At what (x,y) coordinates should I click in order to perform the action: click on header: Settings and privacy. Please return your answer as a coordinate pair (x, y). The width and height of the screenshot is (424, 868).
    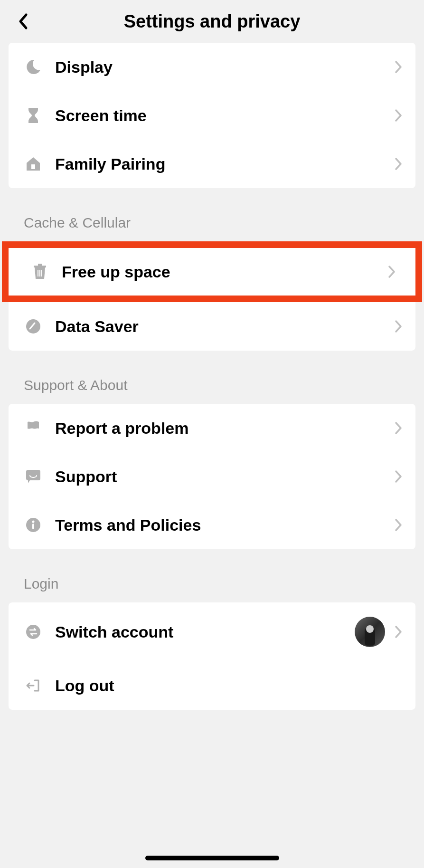
    Looking at the image, I should click on (212, 21).